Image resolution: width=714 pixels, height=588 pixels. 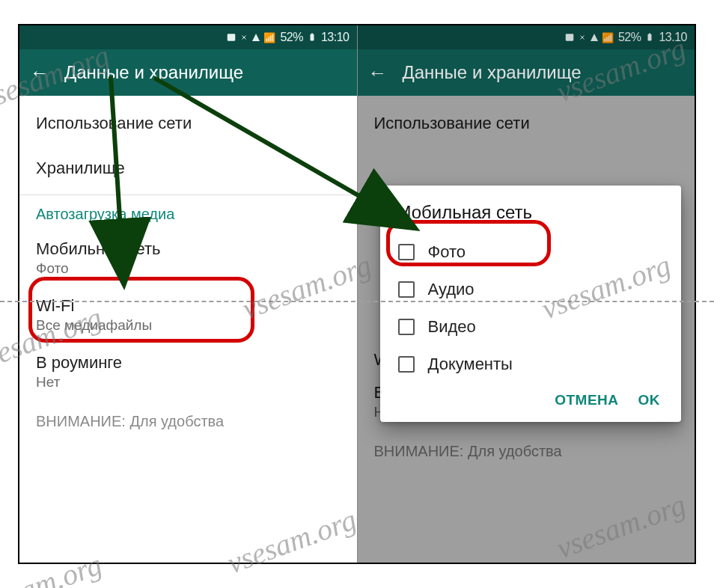 I want to click on ok-button: OK, so click(x=650, y=400).